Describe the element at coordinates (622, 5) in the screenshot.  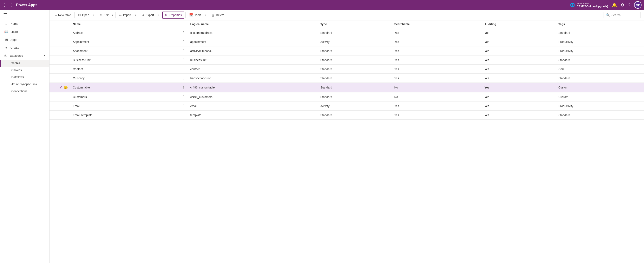
I see `settings-button: ⚙` at that location.